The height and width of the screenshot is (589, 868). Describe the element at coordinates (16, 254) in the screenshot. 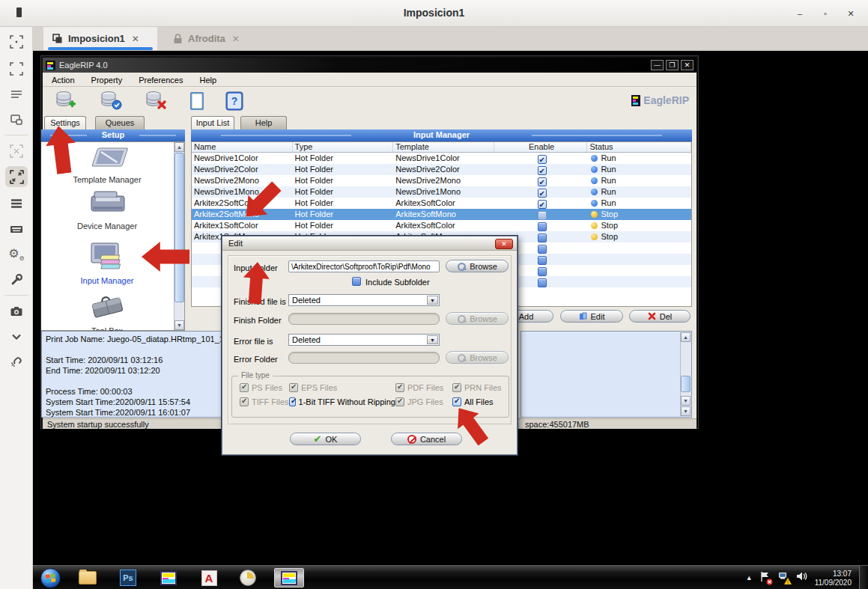

I see `preferences-icon: ⚙⚙` at that location.